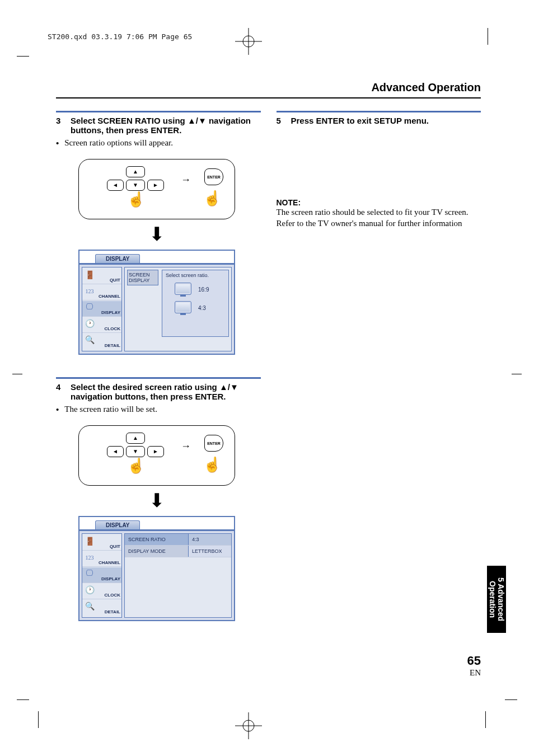 This screenshot has width=534, height=756. Describe the element at coordinates (426, 87) in the screenshot. I see `section-title: Advanced Operation` at that location.